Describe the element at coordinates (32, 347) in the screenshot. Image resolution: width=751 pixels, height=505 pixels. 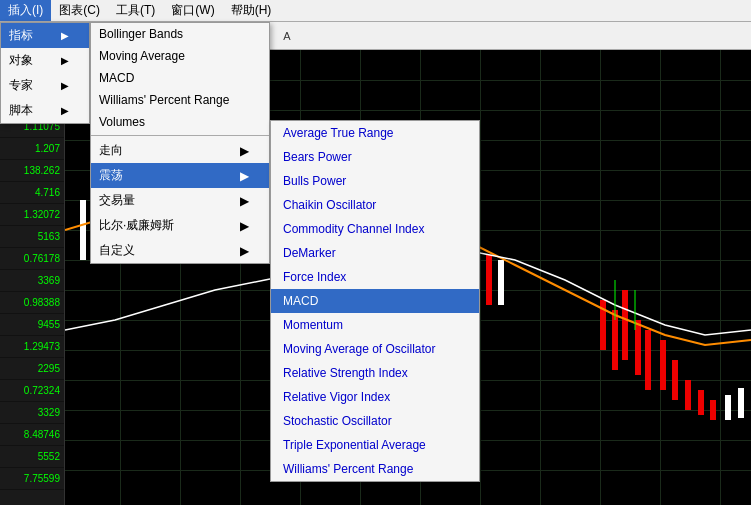
I see `price-value: 1.29473` at that location.